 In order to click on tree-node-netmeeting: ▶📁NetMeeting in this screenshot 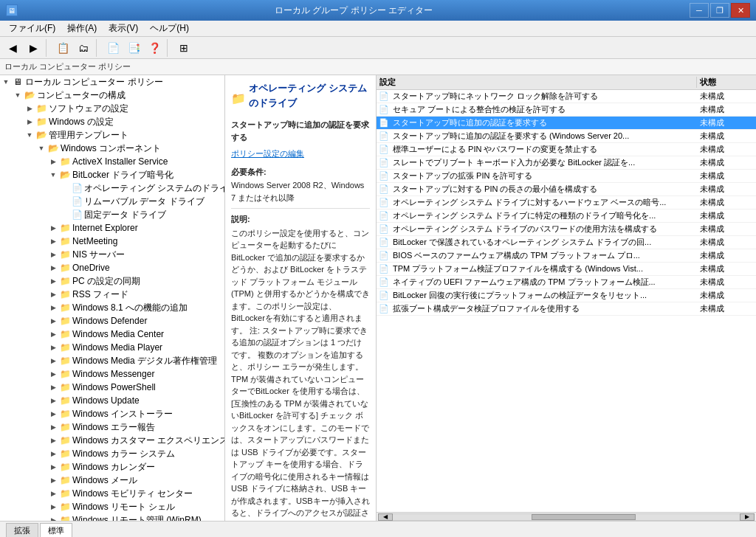, I will do `click(112, 241)`.